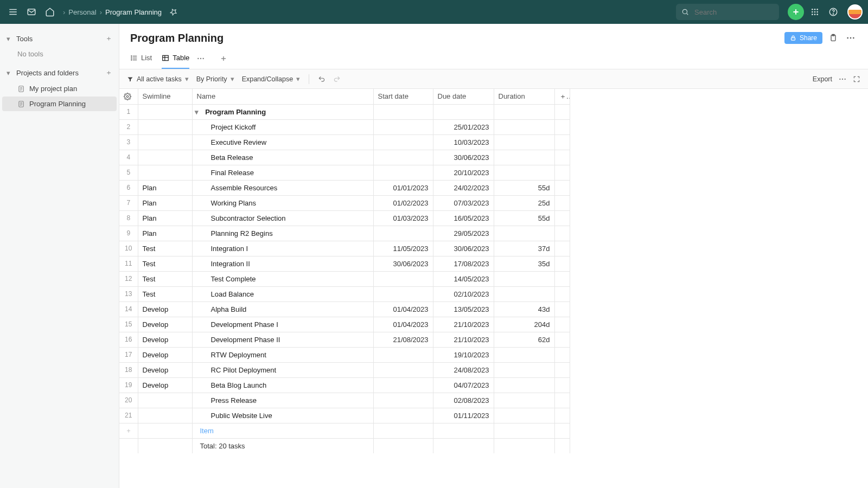 This screenshot has height=488, width=868. I want to click on table-row: 8 Plan Subcontractor Selection 01/03/202…, so click(344, 218).